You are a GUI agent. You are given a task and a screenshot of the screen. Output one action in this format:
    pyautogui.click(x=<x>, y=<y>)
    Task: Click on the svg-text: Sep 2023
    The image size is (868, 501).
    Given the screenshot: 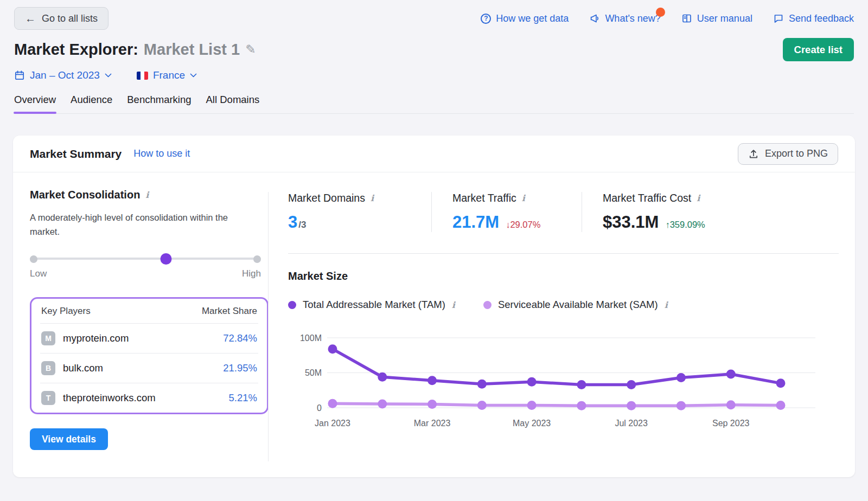 What is the action you would take?
    pyautogui.click(x=731, y=423)
    